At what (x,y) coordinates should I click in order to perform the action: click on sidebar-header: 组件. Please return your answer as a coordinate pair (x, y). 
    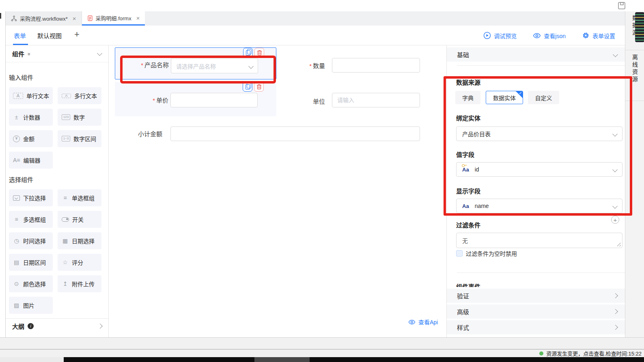
    Looking at the image, I should click on (57, 54).